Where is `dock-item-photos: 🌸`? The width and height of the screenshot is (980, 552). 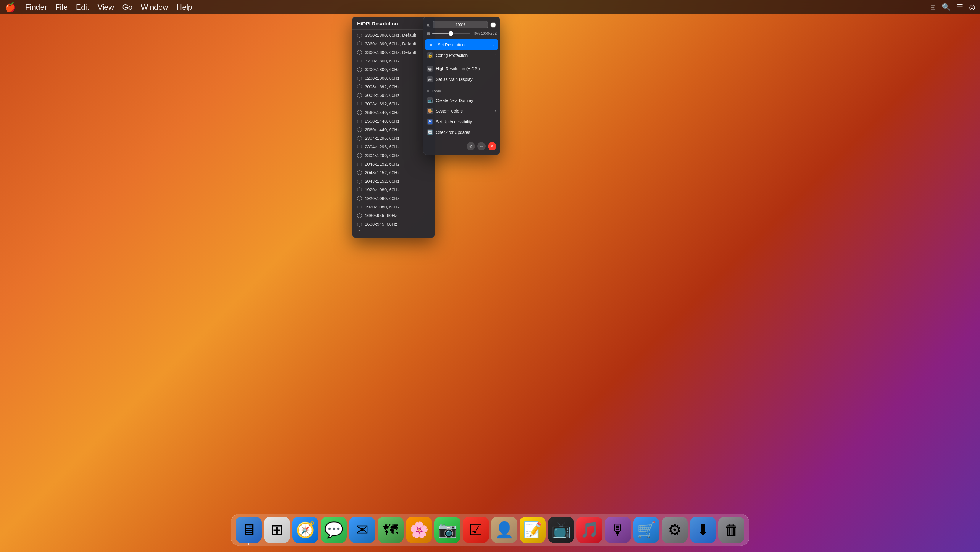
dock-item-photos: 🌸 is located at coordinates (419, 530).